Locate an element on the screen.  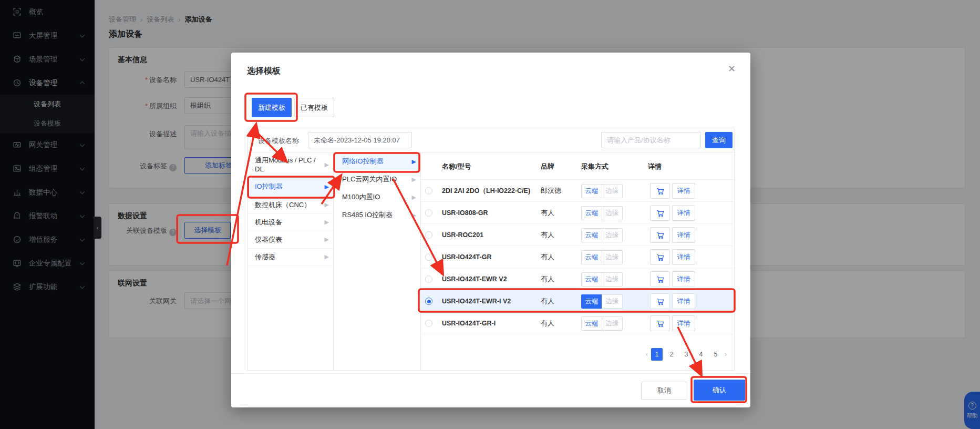
subcategory-label: RS485 IO控制器 is located at coordinates (367, 215).